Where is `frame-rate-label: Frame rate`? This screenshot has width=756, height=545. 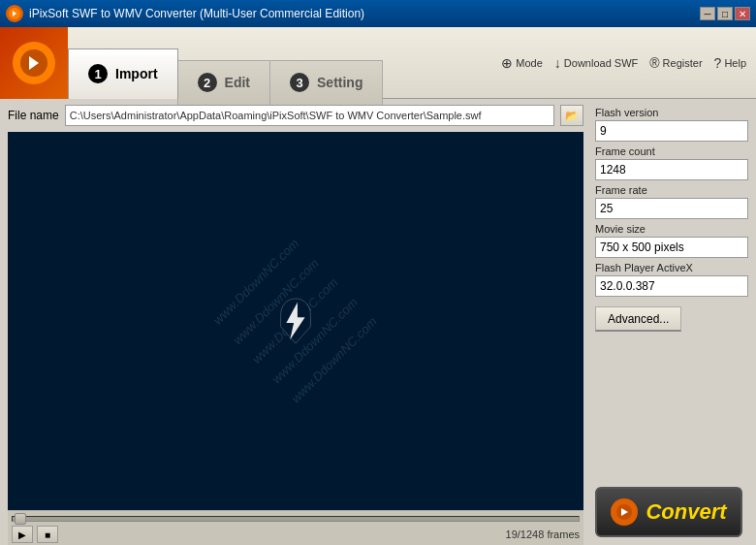
frame-rate-label: Frame rate is located at coordinates (672, 190).